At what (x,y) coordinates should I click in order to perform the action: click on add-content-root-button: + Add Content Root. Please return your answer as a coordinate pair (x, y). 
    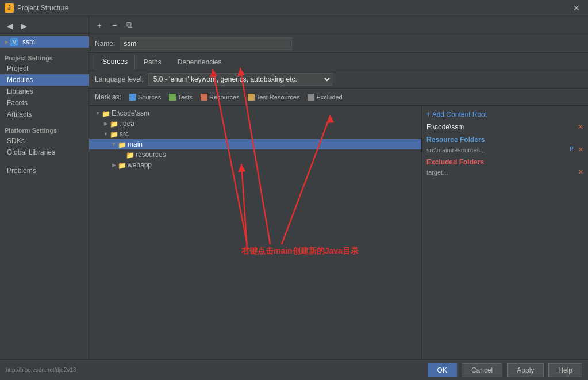
    Looking at the image, I should click on (505, 114).